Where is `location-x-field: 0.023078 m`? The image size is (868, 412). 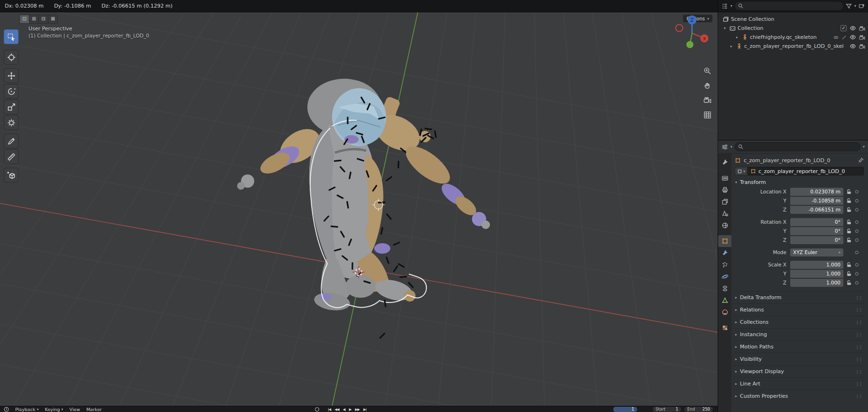
location-x-field: 0.023078 m is located at coordinates (817, 192).